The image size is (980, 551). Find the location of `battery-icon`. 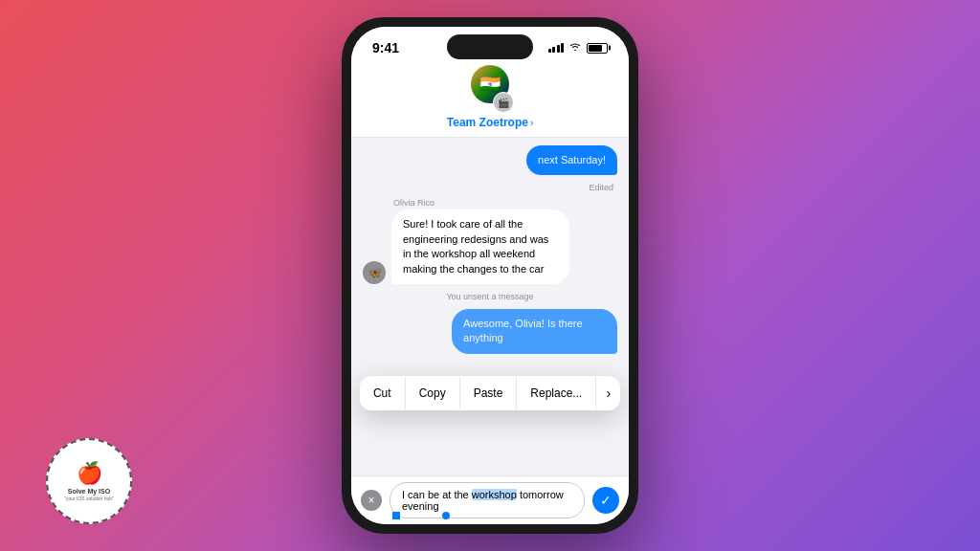

battery-icon is located at coordinates (597, 48).